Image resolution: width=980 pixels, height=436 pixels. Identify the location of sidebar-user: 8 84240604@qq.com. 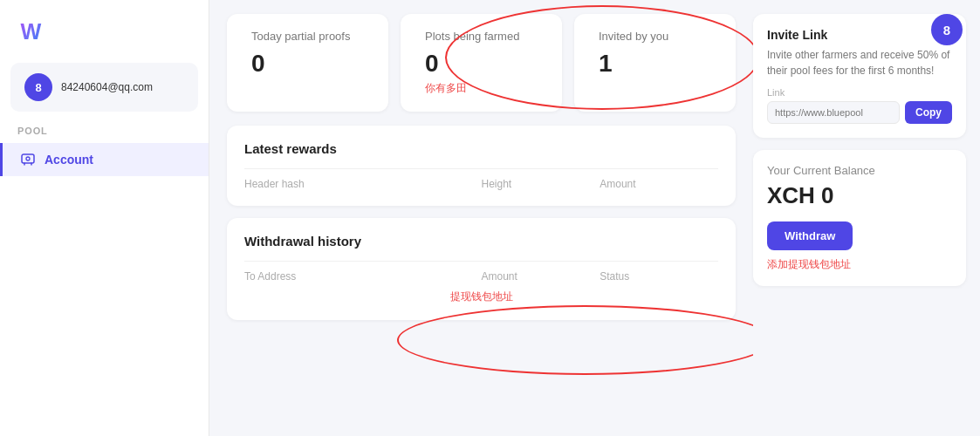
(105, 87).